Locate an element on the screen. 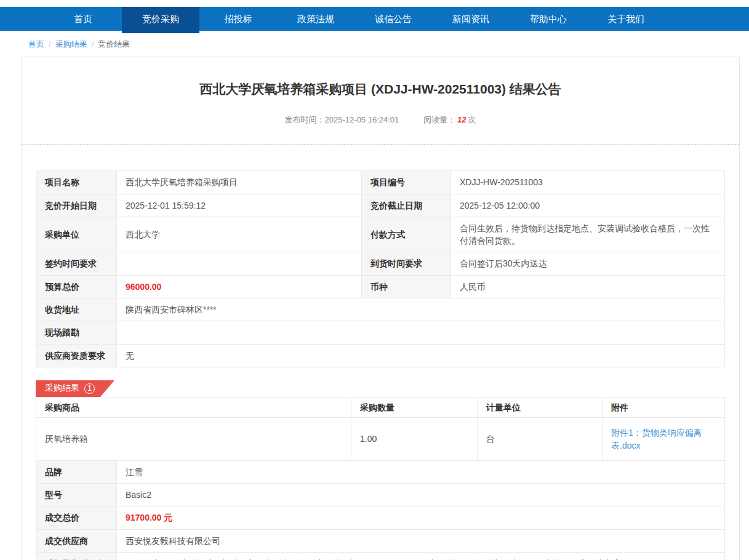  delivery-time-value: 合同签订后30天内送达 is located at coordinates (588, 263).